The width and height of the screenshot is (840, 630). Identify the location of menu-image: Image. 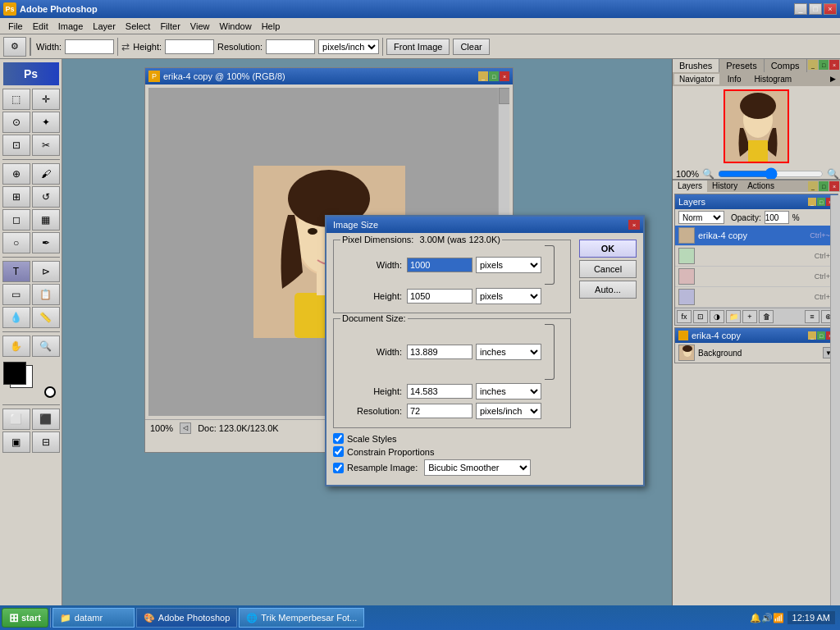
(71, 26).